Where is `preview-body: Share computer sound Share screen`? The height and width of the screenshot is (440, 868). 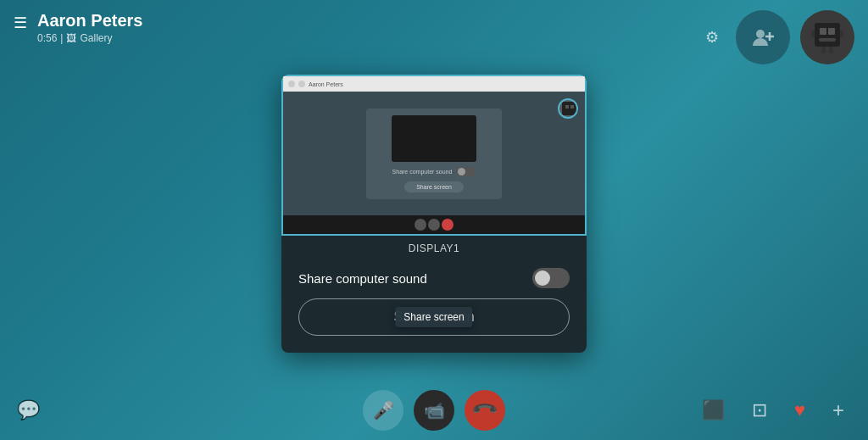 preview-body: Share computer sound Share screen is located at coordinates (434, 153).